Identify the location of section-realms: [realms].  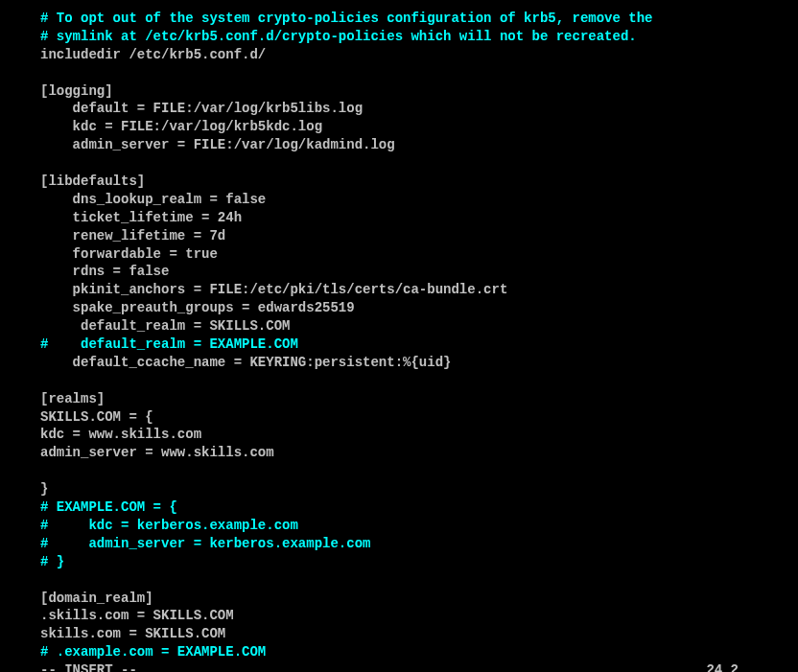
(399, 399).